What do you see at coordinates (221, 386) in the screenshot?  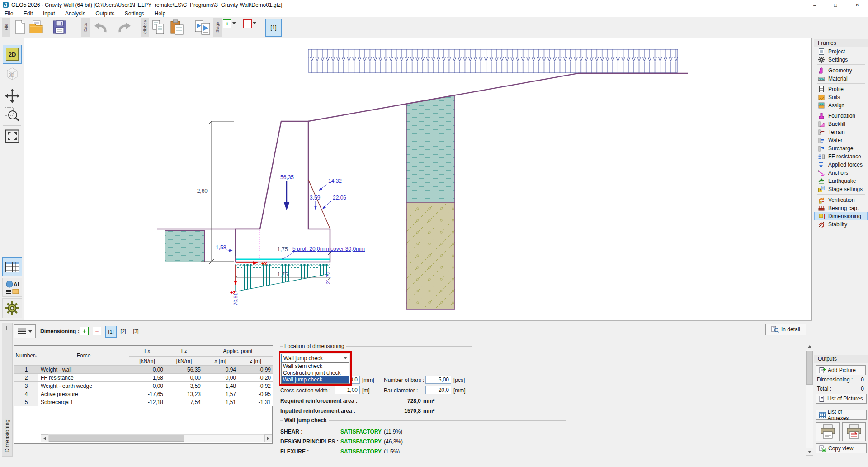 I see `table-cell: 1,48` at bounding box center [221, 386].